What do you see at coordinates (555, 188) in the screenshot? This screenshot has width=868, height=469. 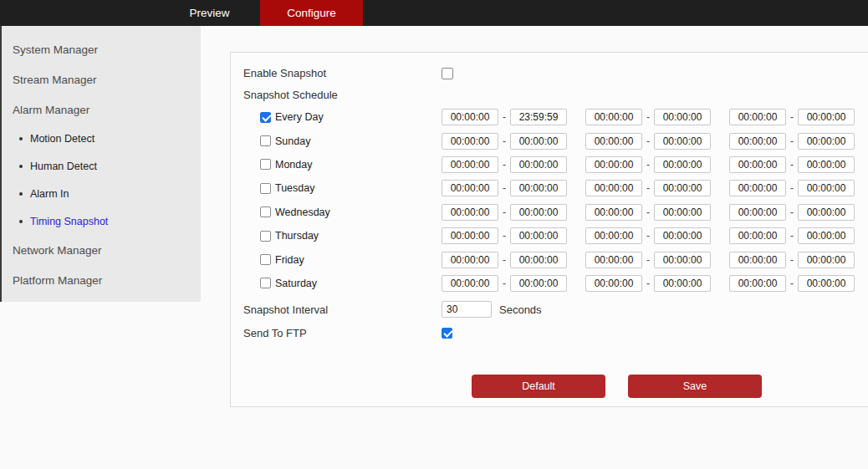 I see `schedule-row: Tuesday - - -` at bounding box center [555, 188].